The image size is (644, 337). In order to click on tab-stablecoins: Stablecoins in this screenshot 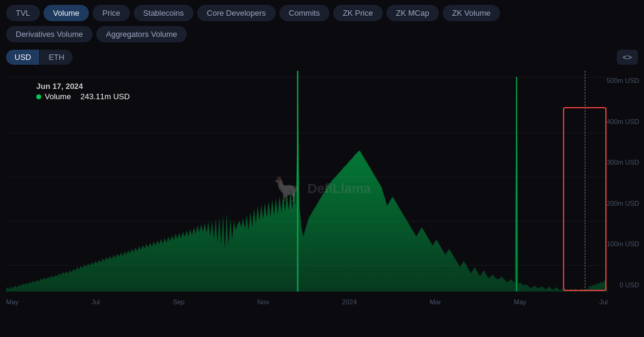, I will do `click(163, 13)`.